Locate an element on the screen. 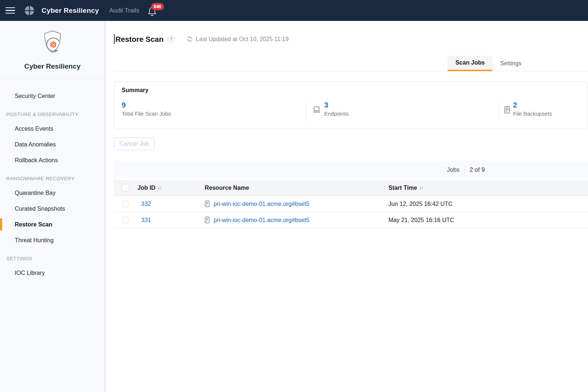 This screenshot has width=588, height=392. sidebar-item-curated-snapshots: Curated Snapshots is located at coordinates (52, 208).